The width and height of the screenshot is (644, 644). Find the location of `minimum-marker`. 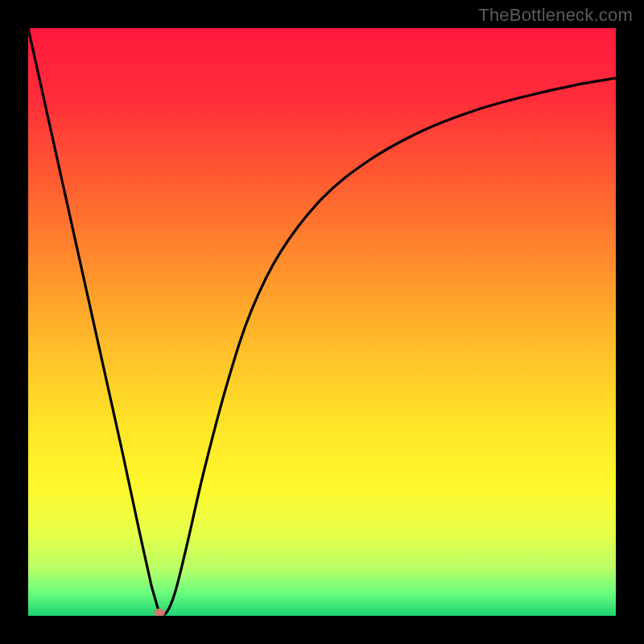

minimum-marker is located at coordinates (159, 612).